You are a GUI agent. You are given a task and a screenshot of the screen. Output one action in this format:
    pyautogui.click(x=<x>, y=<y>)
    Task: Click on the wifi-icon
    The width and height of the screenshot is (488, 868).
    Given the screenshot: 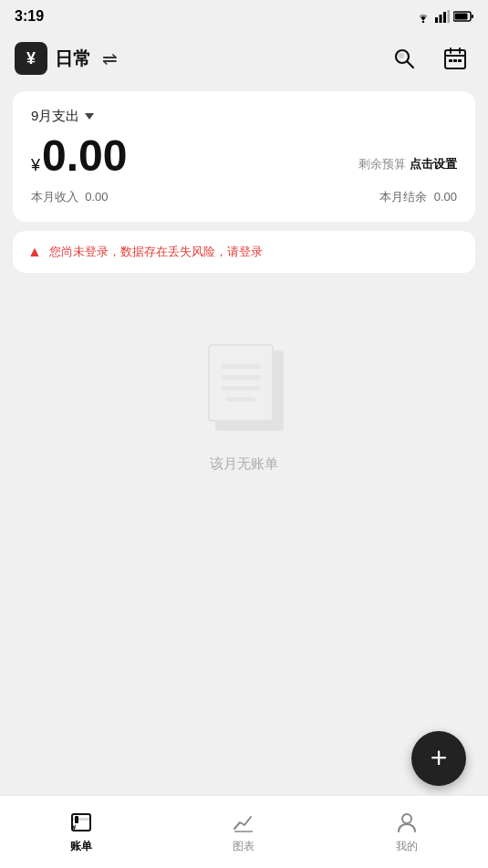 What is the action you would take?
    pyautogui.click(x=423, y=16)
    